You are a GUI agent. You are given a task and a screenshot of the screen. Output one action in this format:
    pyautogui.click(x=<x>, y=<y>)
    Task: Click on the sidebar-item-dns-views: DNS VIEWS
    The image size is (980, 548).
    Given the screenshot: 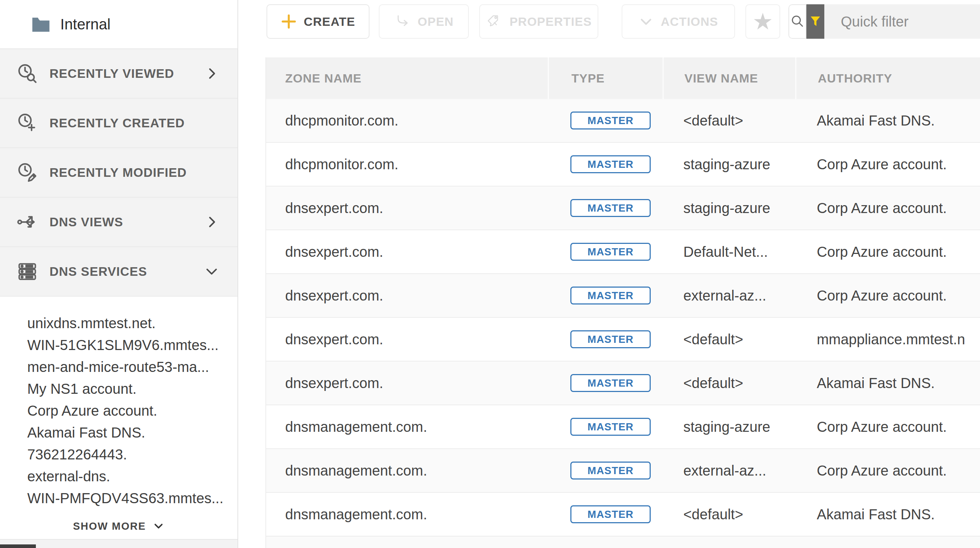 What is the action you would take?
    pyautogui.click(x=119, y=222)
    